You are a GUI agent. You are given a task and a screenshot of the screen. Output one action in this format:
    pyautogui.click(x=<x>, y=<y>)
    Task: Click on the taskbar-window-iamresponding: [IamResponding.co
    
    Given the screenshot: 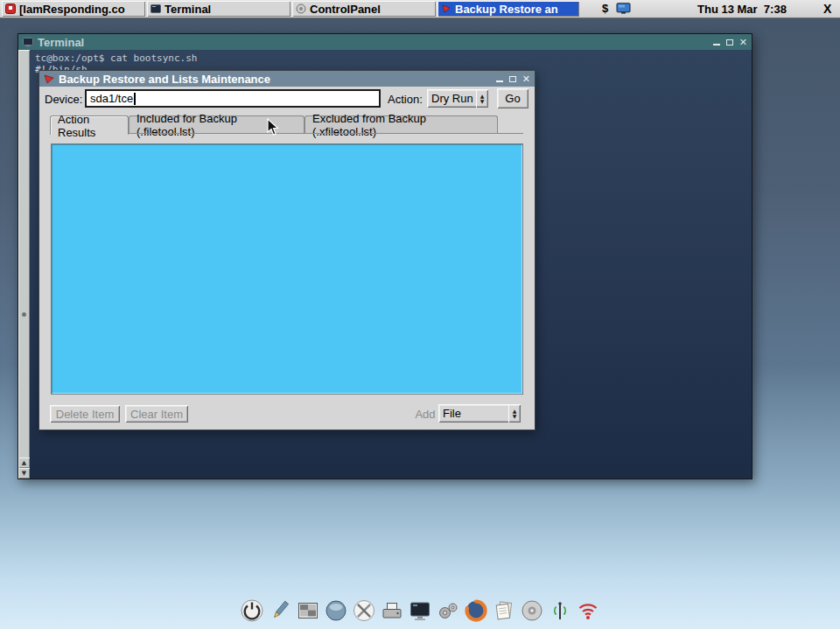 What is the action you would take?
    pyautogui.click(x=74, y=9)
    